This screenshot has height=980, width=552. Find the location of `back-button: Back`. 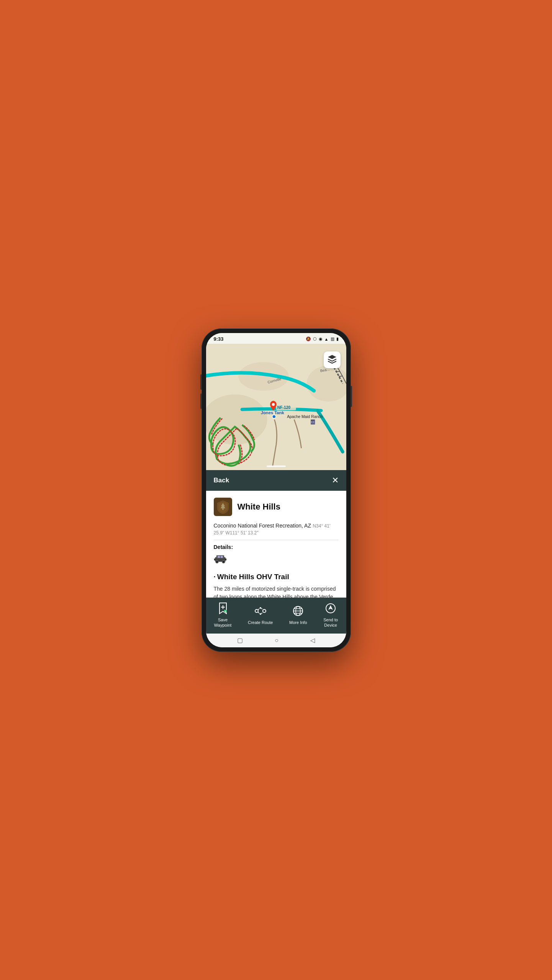

back-button: Back is located at coordinates (221, 480).